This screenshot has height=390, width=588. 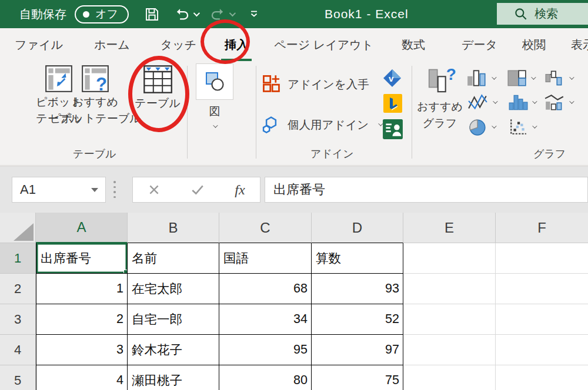 What do you see at coordinates (449, 320) in the screenshot?
I see `cell-E3` at bounding box center [449, 320].